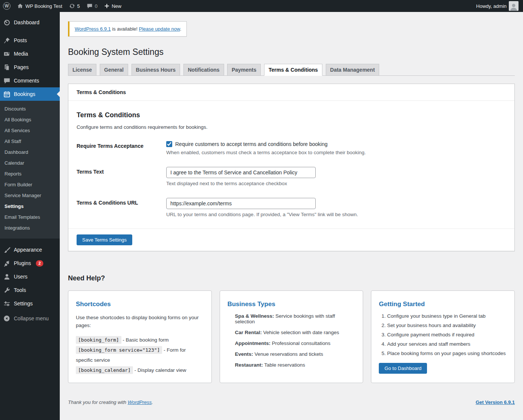  I want to click on sidebar-item-media: Media, so click(30, 54).